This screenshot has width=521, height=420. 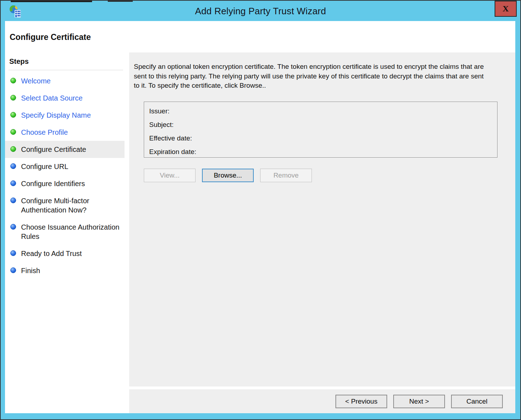 What do you see at coordinates (173, 155) in the screenshot?
I see `certificate-field-label: Expiration date:` at bounding box center [173, 155].